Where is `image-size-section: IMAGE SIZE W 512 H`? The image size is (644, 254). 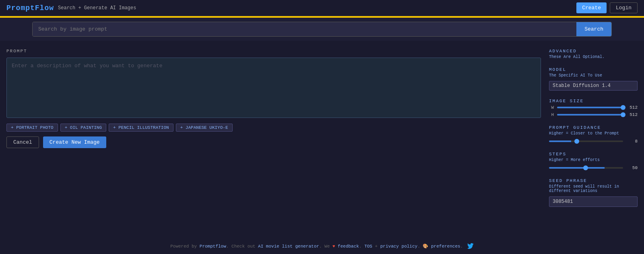
image-size-section: IMAGE SIZE W 512 H is located at coordinates (593, 108).